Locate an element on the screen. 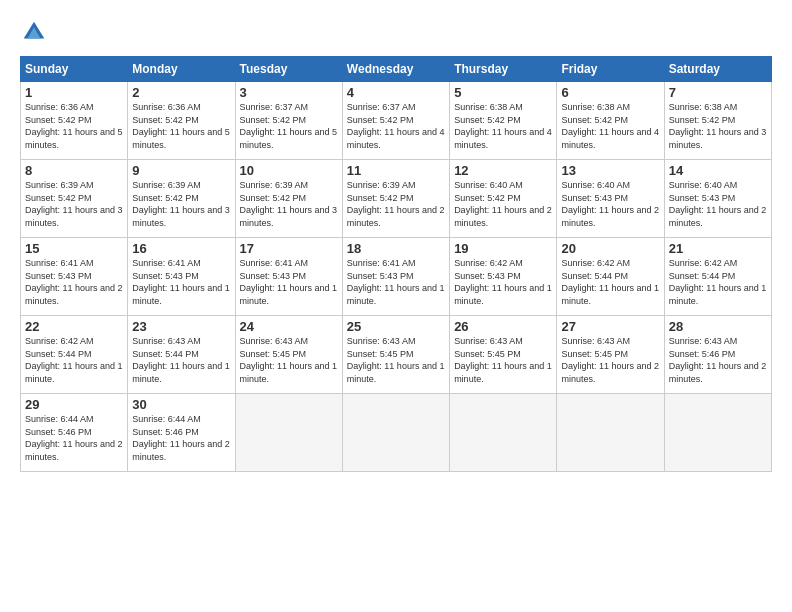  calendar-cell: 30 Sunrise: 6:44 AMSunset: 5:46 PMDaylig… is located at coordinates (182, 433).